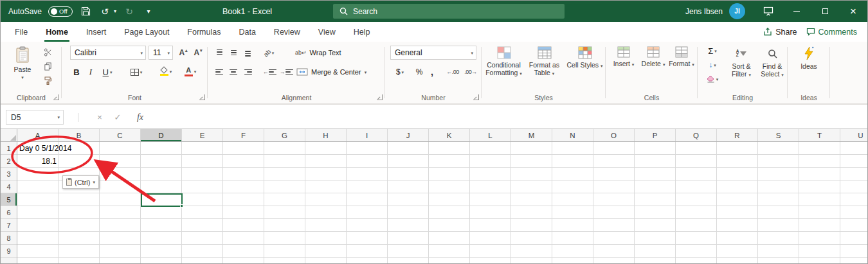 This screenshot has height=264, width=868. Describe the element at coordinates (704, 12) in the screenshot. I see `user-name: Jens Ibsen` at that location.